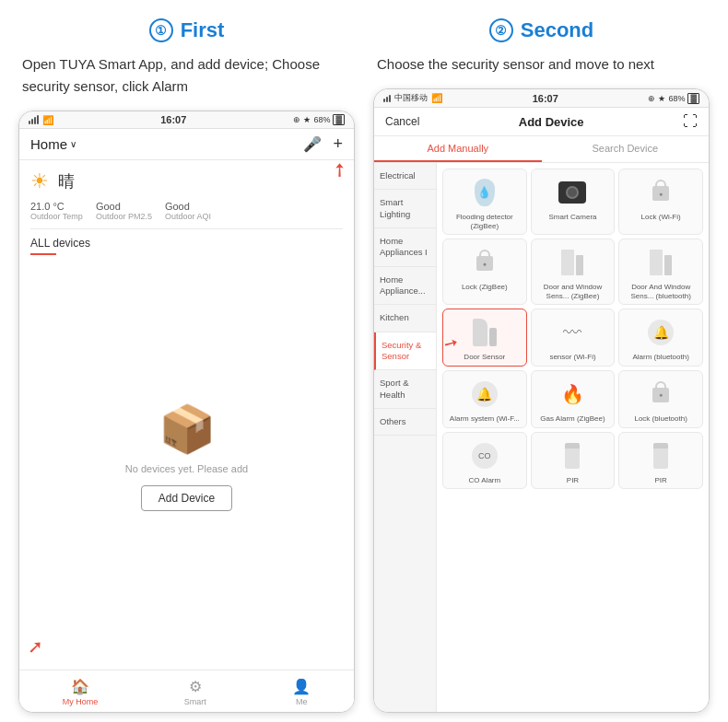  Describe the element at coordinates (405, 390) in the screenshot. I see `category-sport-health: Sport & Health` at that location.